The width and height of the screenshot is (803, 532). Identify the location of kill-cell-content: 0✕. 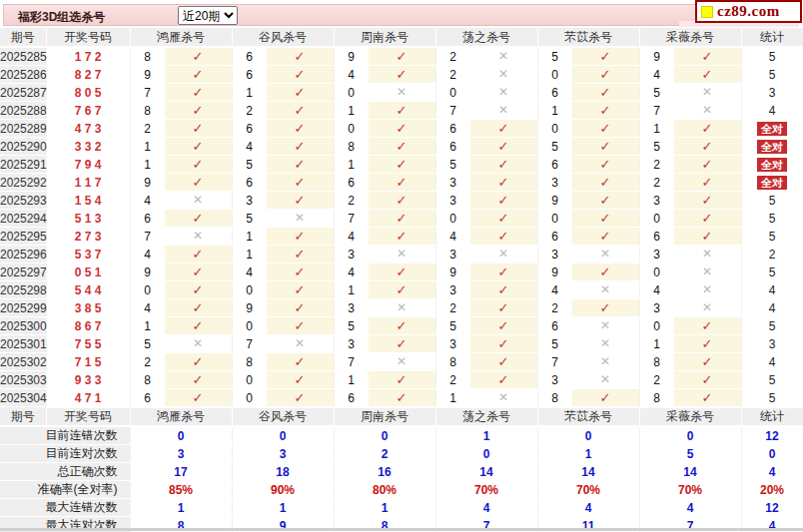
(487, 92).